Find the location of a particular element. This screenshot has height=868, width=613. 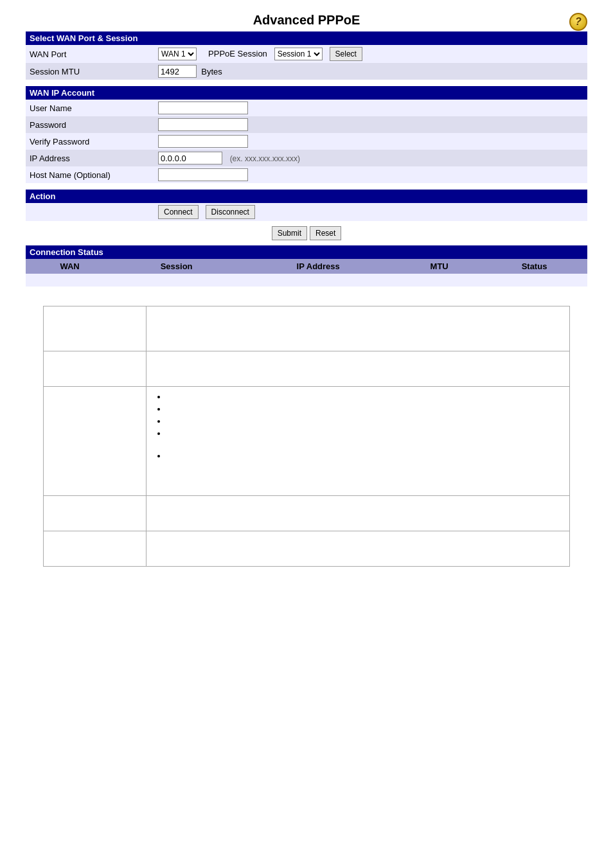

ip-address-row: IP Address (ex. xxx.xxx.xxx.xxx) is located at coordinates (306, 158).